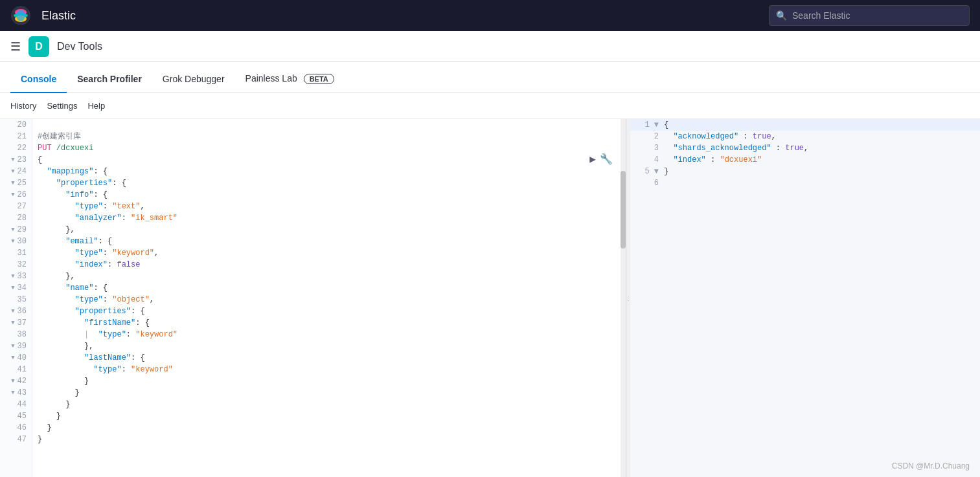  I want to click on output-line-3: 3 "shards_acknowledged" : true,, so click(805, 148).